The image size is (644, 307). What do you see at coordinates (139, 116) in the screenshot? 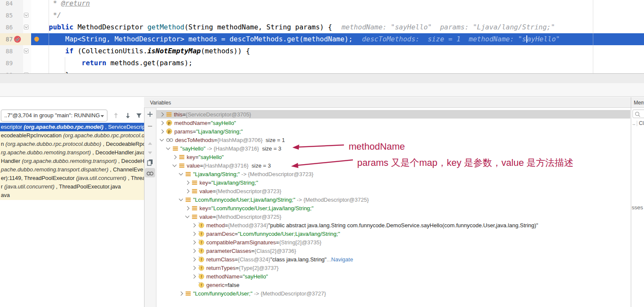
I see `filter-frames-icon` at bounding box center [139, 116].